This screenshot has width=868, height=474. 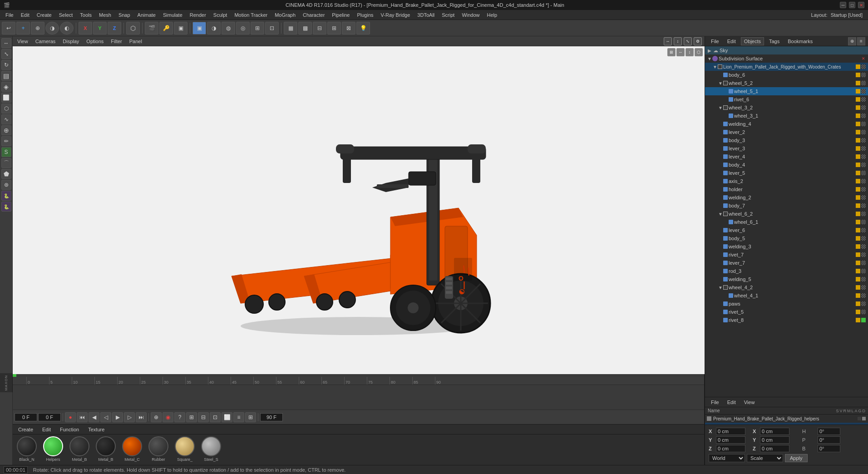 I want to click on vp-toggle-3: ⬡, so click(x=699, y=52).